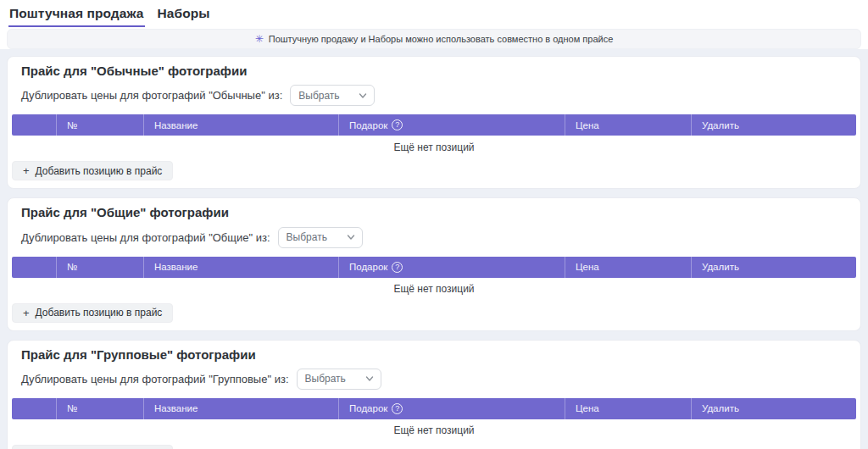 This screenshot has height=449, width=868. What do you see at coordinates (155, 380) in the screenshot?
I see `duplicate-prices-label: Дублировать цены для фотографий "Группов…` at bounding box center [155, 380].